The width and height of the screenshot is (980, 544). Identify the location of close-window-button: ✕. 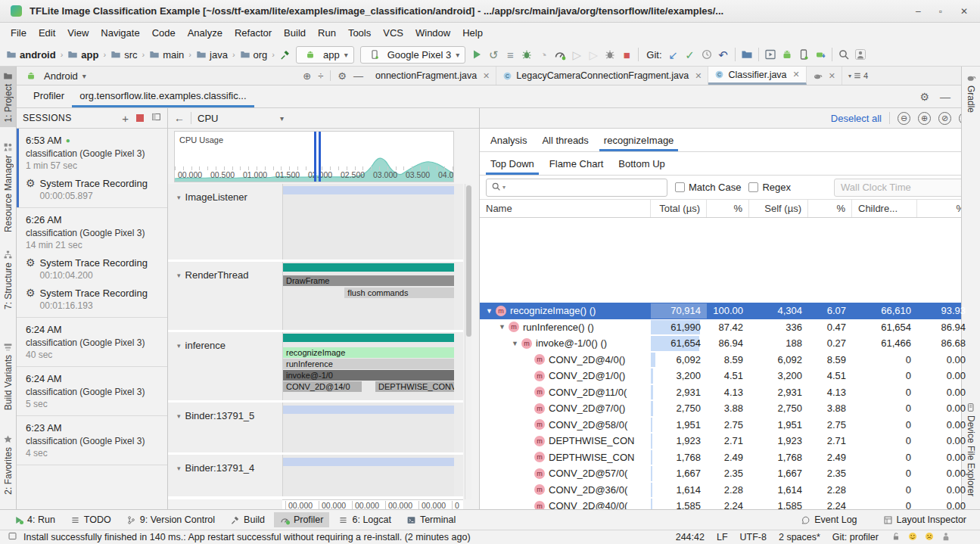
(964, 11).